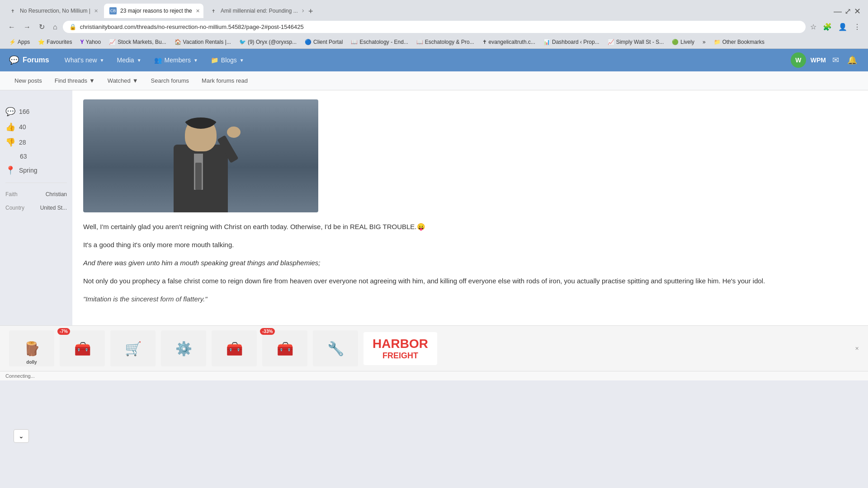  Describe the element at coordinates (470, 299) in the screenshot. I see `post-paragraph-5: "Imitation is the sincerest form of flat…` at that location.